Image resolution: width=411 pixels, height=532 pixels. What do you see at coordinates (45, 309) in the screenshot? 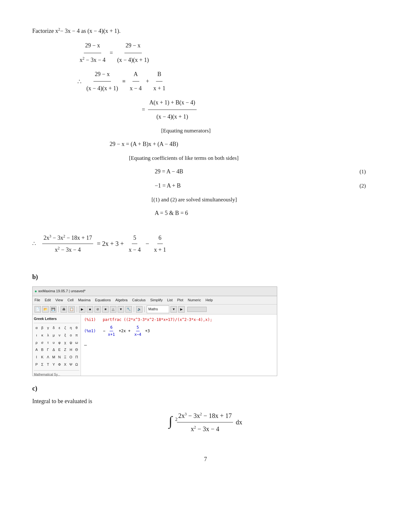
I see `toolbar-open: 📂` at bounding box center [45, 309].